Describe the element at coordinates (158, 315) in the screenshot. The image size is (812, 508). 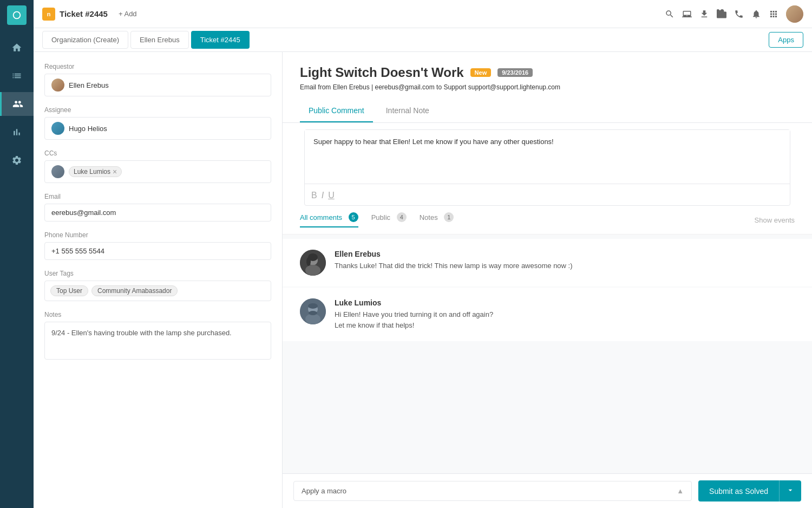
I see `notes-label: Notes` at that location.